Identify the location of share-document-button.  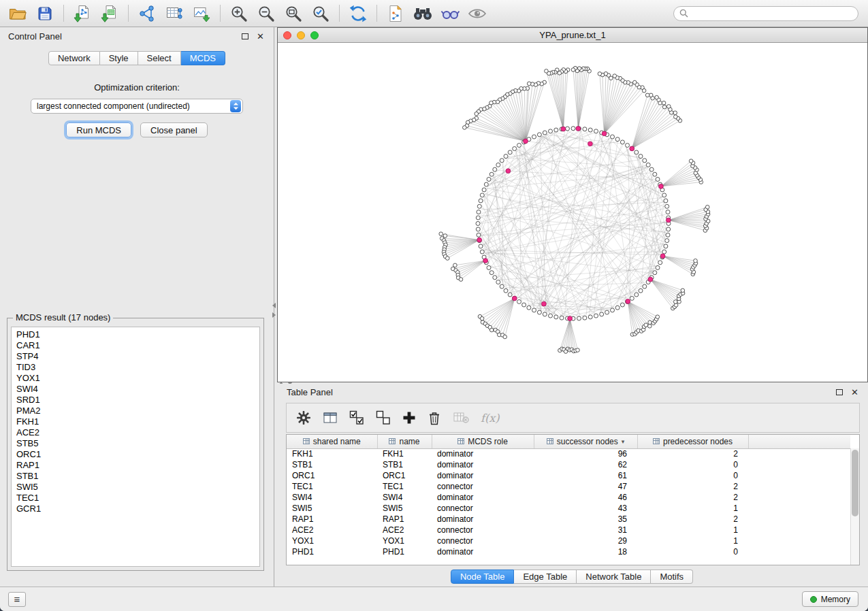
(396, 14).